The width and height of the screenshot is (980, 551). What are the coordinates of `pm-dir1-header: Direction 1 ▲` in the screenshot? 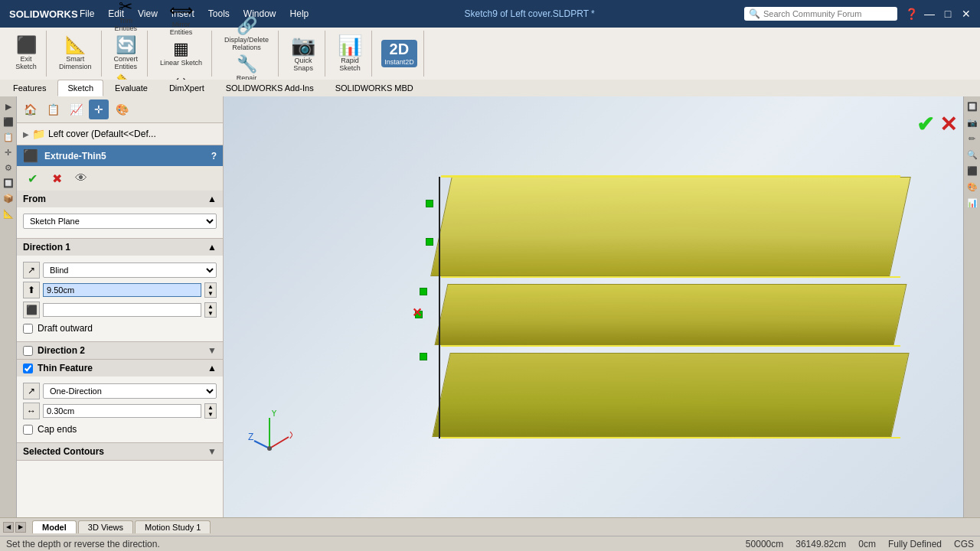 It's located at (119, 247).